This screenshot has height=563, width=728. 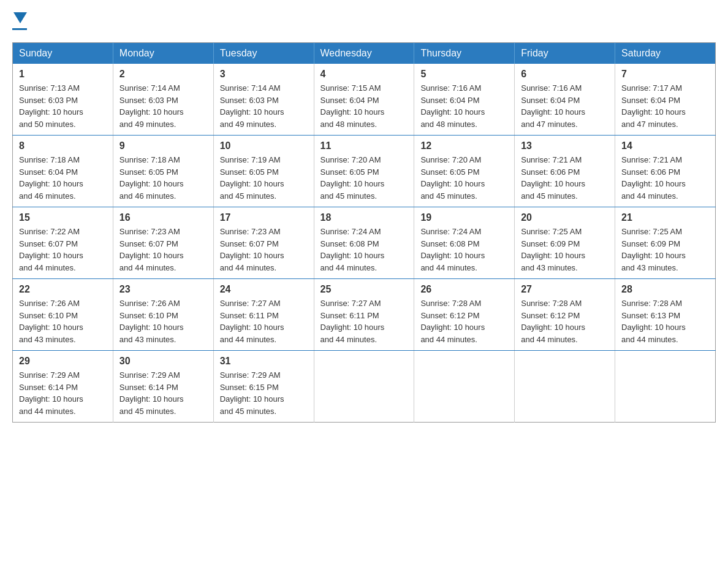 I want to click on day-info: Sunrise: 7:29 AMSunset: 6:15 PMDaylight:…, so click(x=252, y=393).